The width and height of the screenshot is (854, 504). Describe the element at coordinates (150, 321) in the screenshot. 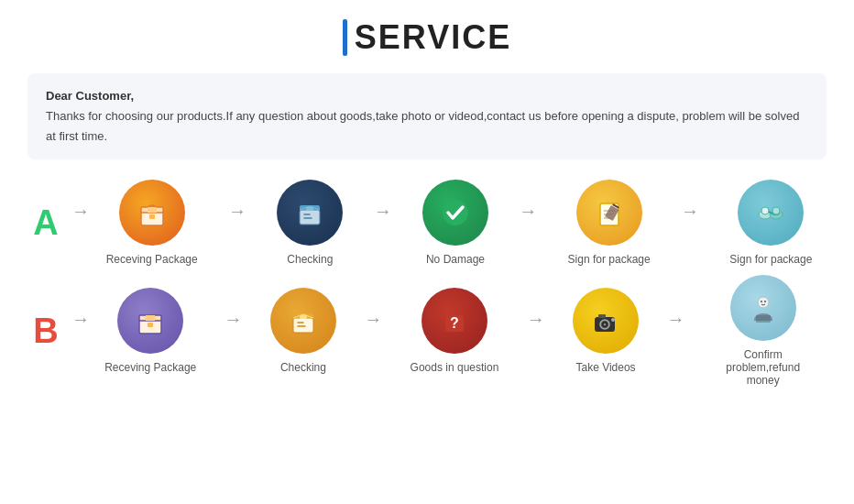

I see `icon-recv-b` at that location.